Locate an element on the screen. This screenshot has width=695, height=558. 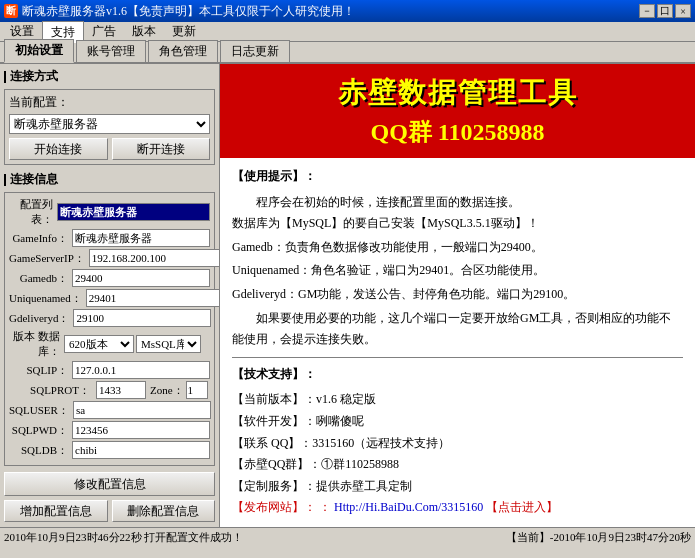
sqldb-input is located at coordinates (141, 450).